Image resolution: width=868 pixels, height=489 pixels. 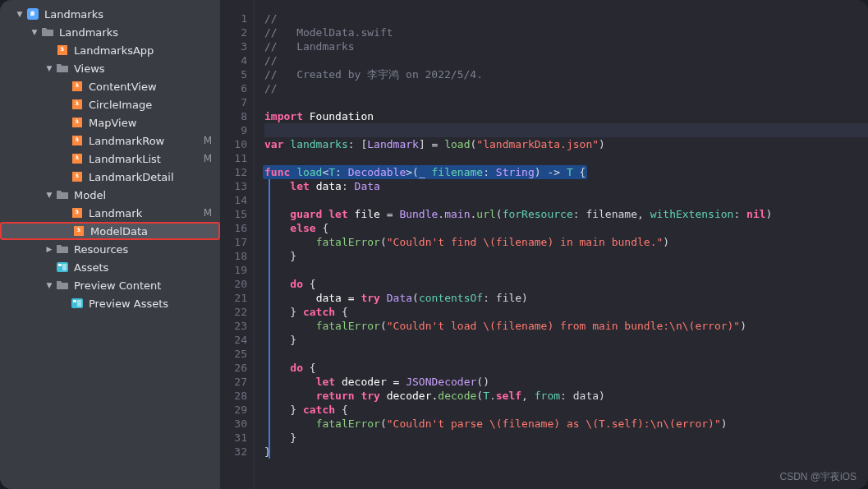 I want to click on code-line: // Landmarks, so click(x=567, y=46).